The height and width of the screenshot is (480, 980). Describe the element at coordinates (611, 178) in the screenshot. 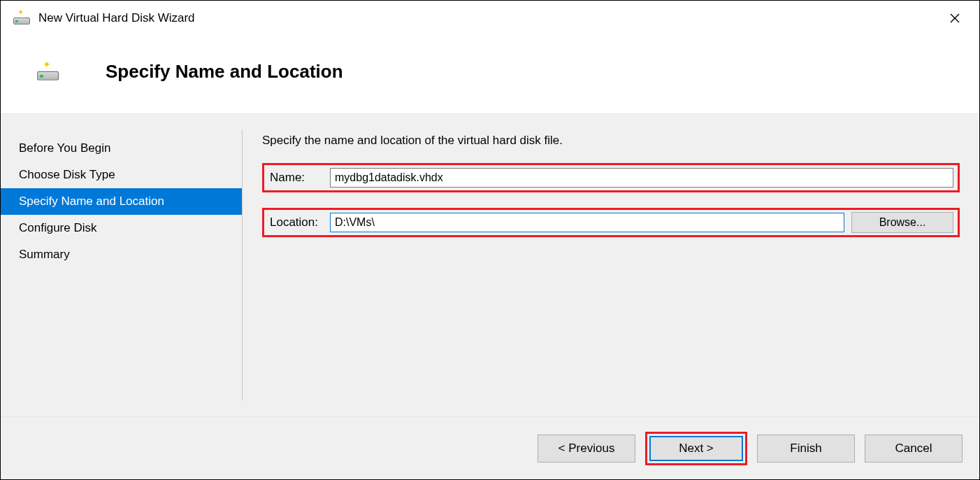

I see `name-row-highlight: Name:` at that location.